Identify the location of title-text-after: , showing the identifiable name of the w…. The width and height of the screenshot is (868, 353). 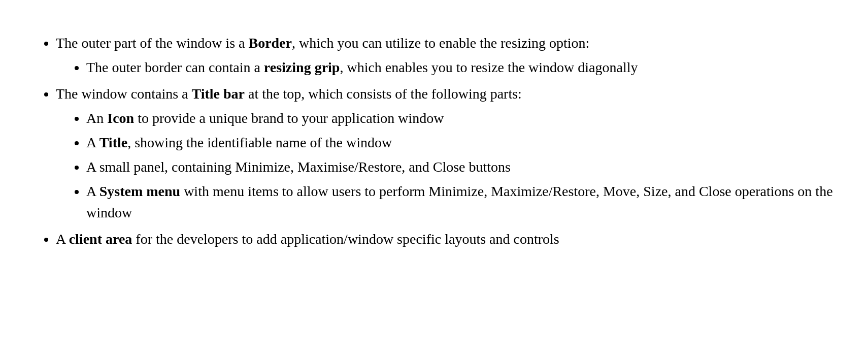
(260, 142).